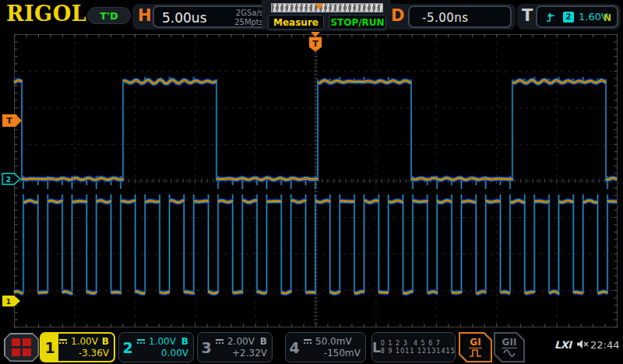 Image resolution: width=623 pixels, height=364 pixels. What do you see at coordinates (459, 17) in the screenshot?
I see `delay-box: -5.00ns` at bounding box center [459, 17].